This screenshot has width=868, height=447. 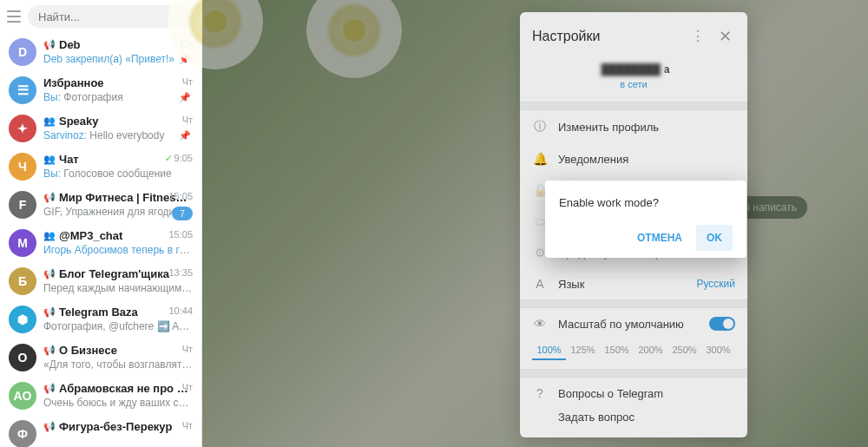 What do you see at coordinates (179, 158) in the screenshot?
I see `chat-time: ✓9:05` at bounding box center [179, 158].